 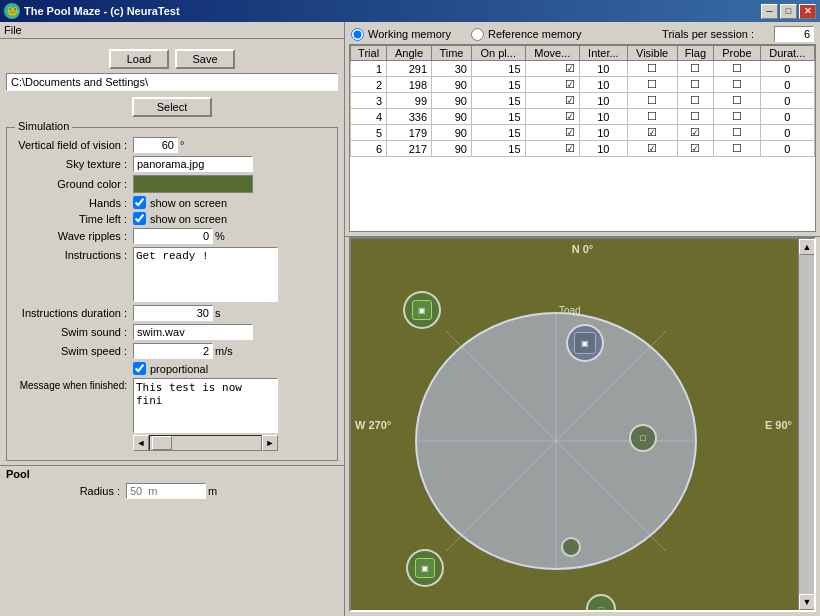 What do you see at coordinates (788, 12) in the screenshot?
I see `maximize-button: □` at bounding box center [788, 12].